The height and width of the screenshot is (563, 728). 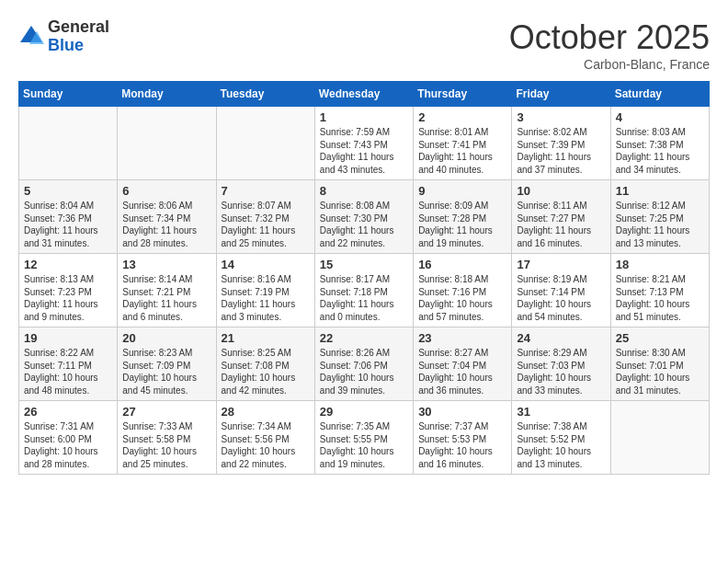 What do you see at coordinates (64, 37) in the screenshot?
I see `logo: General Blue` at bounding box center [64, 37].